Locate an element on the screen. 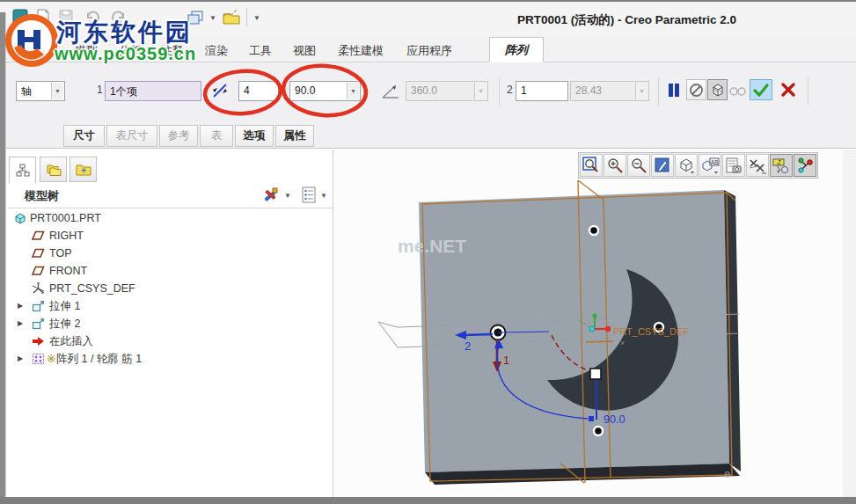 The height and width of the screenshot is (504, 856). model-tree-icon is located at coordinates (23, 171).